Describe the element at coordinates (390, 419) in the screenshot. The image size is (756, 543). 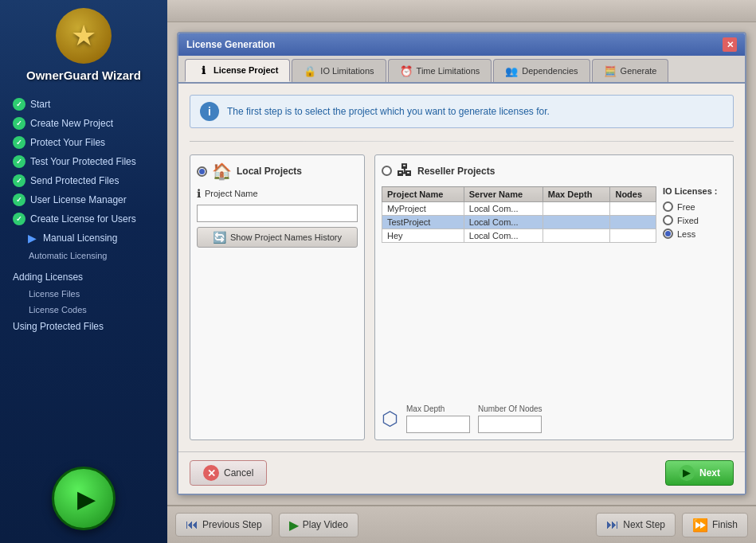
I see `network-nodes-icon: ⬡` at that location.